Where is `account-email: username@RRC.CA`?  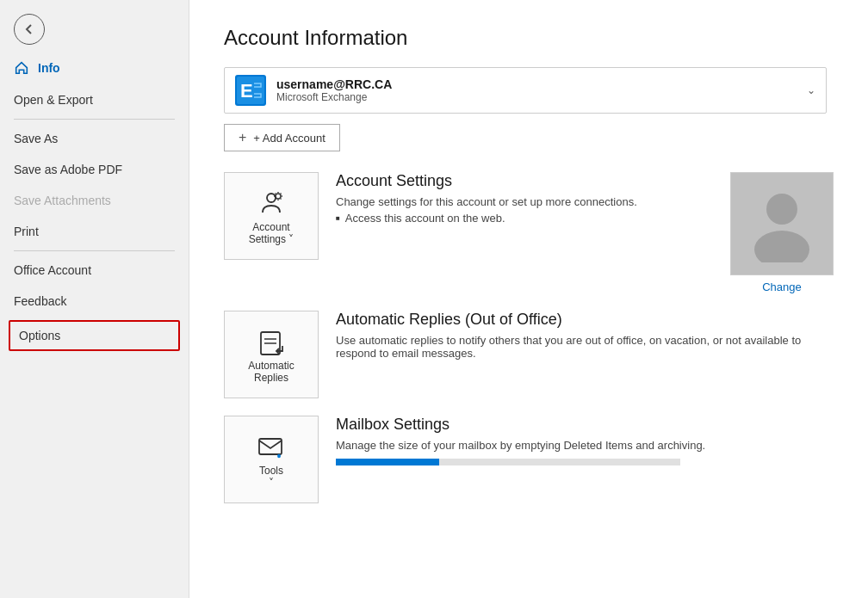
account-email: username@RRC.CA is located at coordinates (542, 84).